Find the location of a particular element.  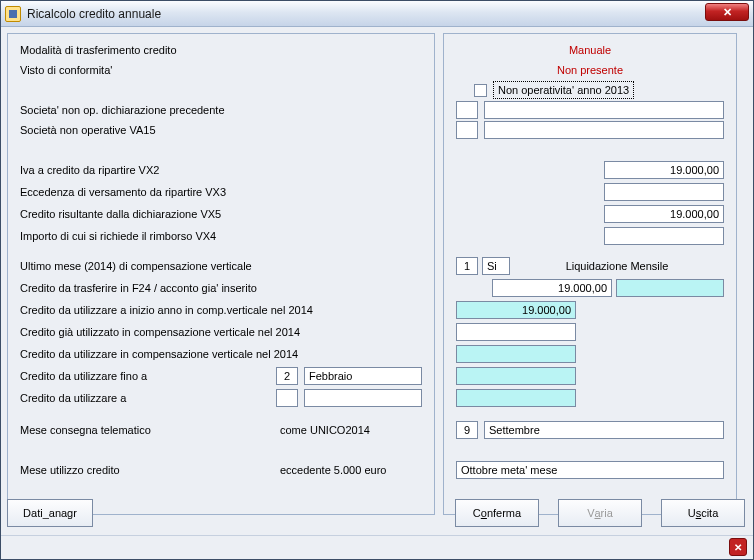

label-inizio-anno: Credito da utilizzare a inizio anno in c… is located at coordinates (166, 310).